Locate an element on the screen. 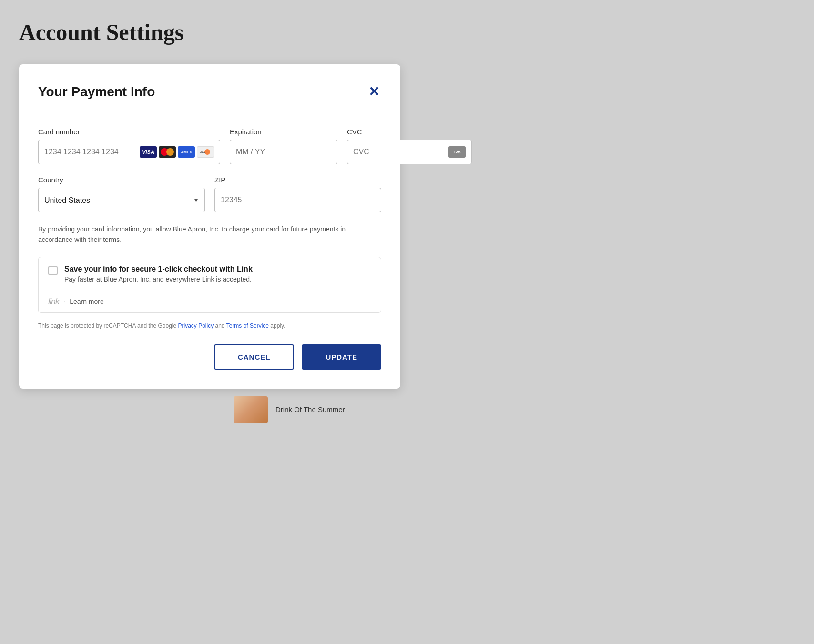 The image size is (814, 644). recaptcha-text: This page is protected by reCAPTCHA and … is located at coordinates (210, 326).